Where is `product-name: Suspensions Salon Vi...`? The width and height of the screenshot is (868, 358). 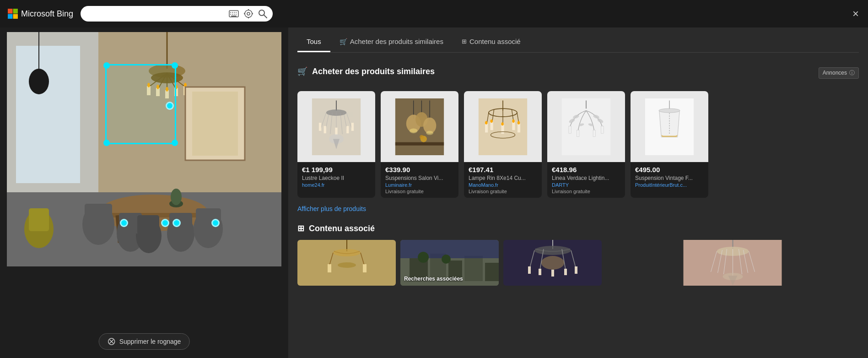
product-name: Suspensions Salon Vi... is located at coordinates (420, 178).